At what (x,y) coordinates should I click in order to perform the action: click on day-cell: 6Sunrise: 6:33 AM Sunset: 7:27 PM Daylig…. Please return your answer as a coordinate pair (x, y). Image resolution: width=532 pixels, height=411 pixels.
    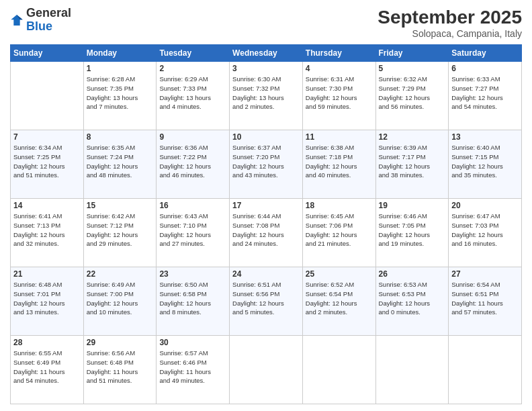
    Looking at the image, I should click on (485, 96).